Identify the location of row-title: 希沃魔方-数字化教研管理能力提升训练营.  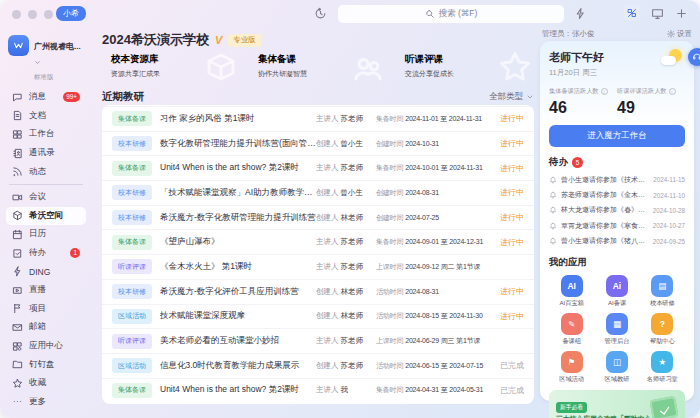
(238, 218).